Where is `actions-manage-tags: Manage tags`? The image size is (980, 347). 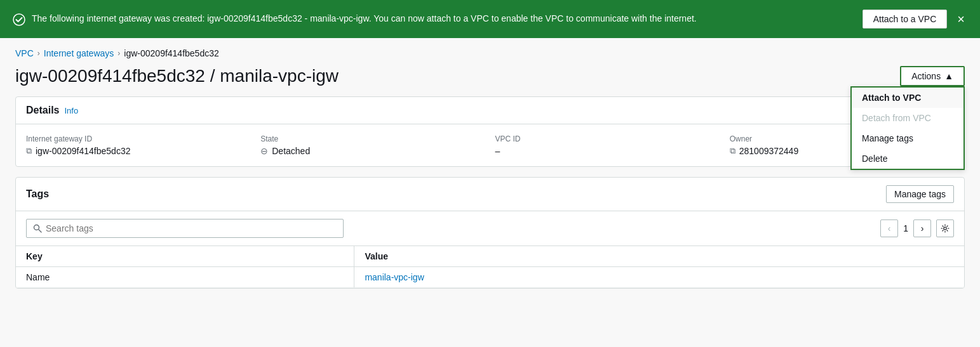
actions-manage-tags: Manage tags is located at coordinates (908, 138).